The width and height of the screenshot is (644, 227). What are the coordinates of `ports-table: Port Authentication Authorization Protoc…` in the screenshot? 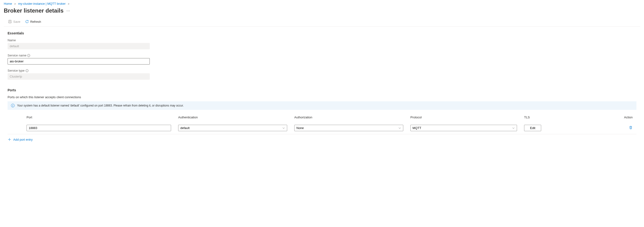 It's located at (322, 130).